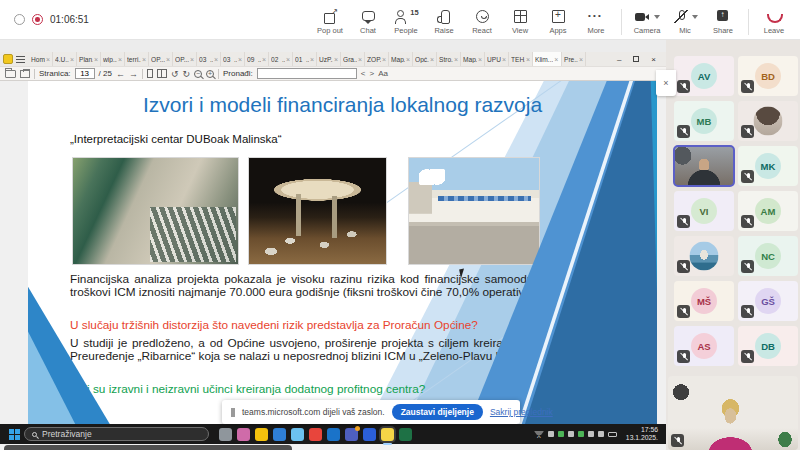  What do you see at coordinates (383, 74) in the screenshot?
I see `match-case-toggle: Aa` at bounding box center [383, 74].